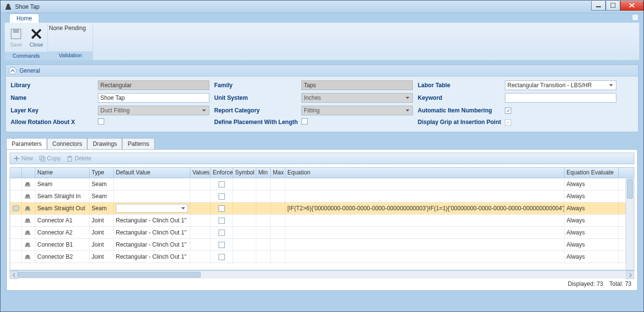  What do you see at coordinates (16, 208) in the screenshot?
I see `row-indicator-icon` at bounding box center [16, 208].